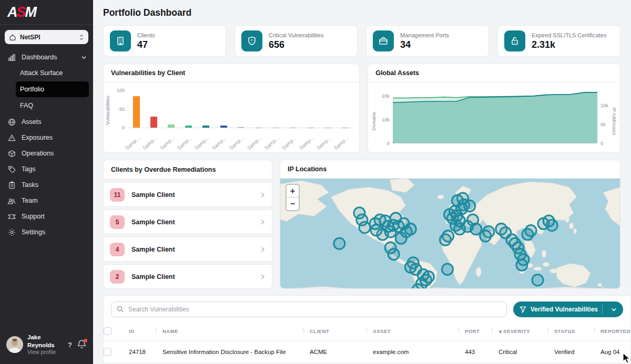 This screenshot has width=631, height=364. What do you see at coordinates (362, 13) in the screenshot?
I see `page-title: Portfolio Dashboard` at bounding box center [362, 13].